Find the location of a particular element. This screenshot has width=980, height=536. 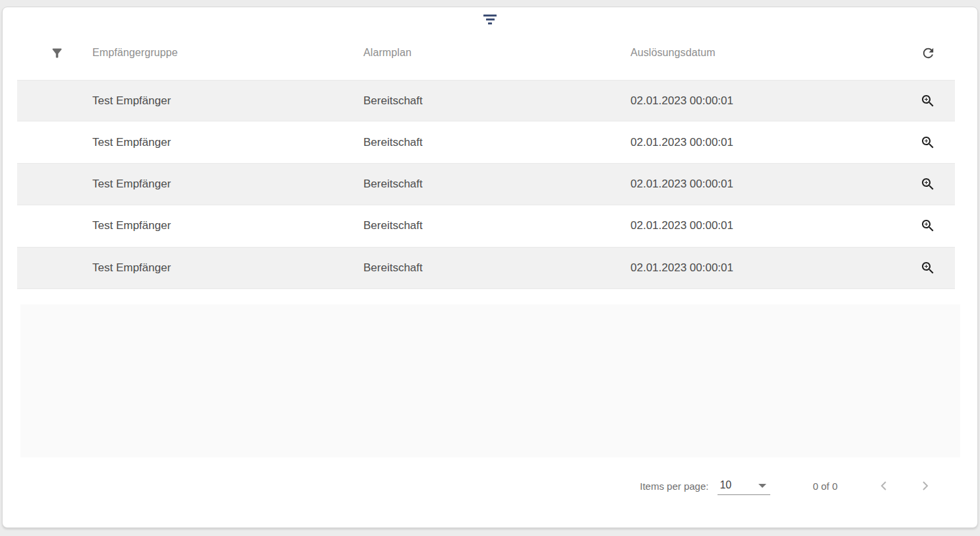

chevron-left-icon is located at coordinates (884, 486).